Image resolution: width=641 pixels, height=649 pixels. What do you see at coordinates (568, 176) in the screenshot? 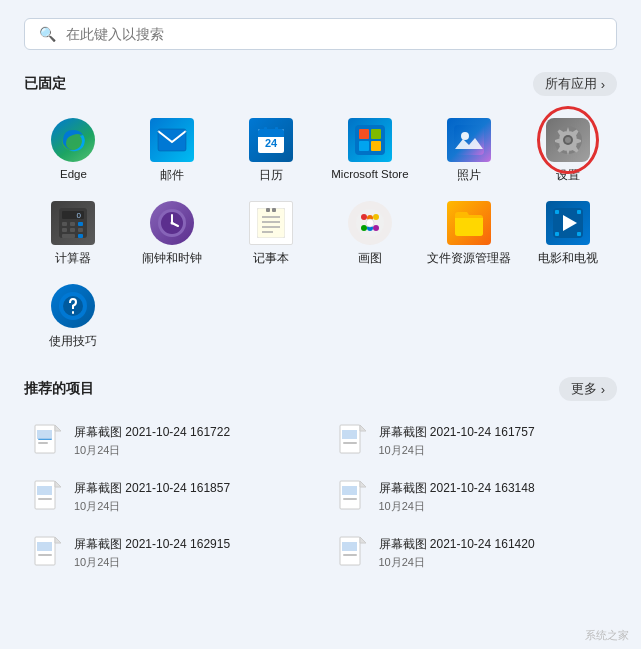
I see `settings-label: 设置` at bounding box center [568, 176].